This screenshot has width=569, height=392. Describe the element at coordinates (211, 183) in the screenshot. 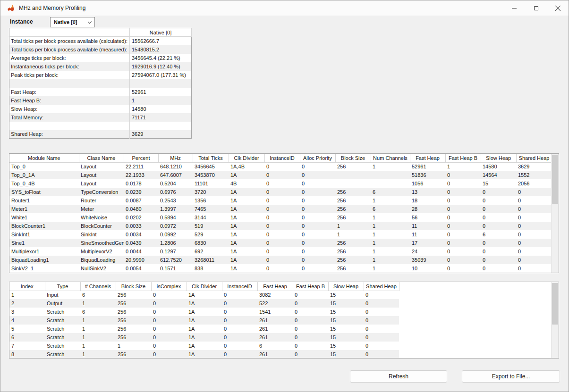

I see `table-cell: 11101` at that location.